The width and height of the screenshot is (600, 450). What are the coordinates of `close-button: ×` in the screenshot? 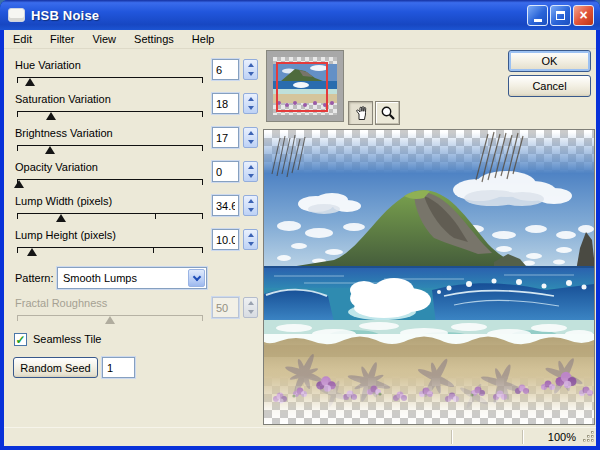 It's located at (584, 16).